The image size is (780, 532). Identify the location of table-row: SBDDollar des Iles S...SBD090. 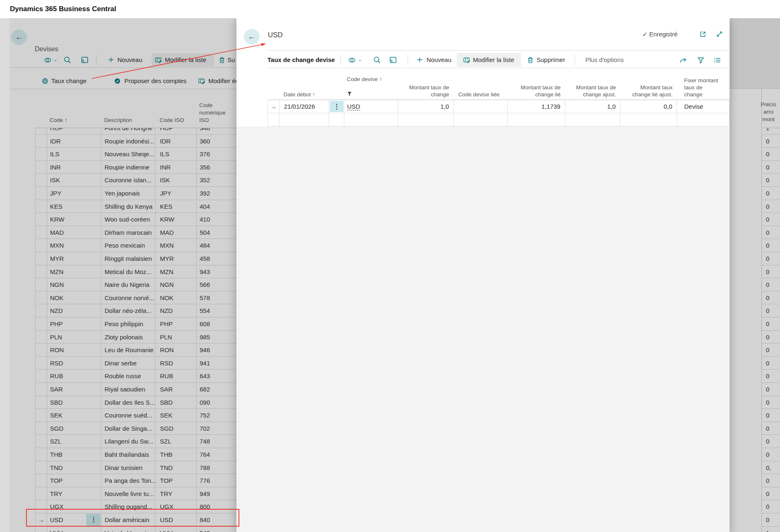
(136, 403).